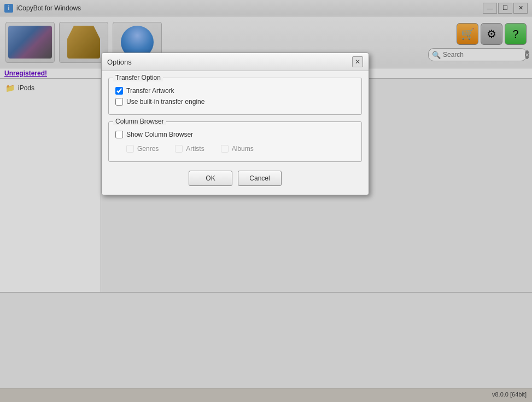 Image resolution: width=532 pixels, height=402 pixels. I want to click on albums-row: Albums, so click(237, 149).